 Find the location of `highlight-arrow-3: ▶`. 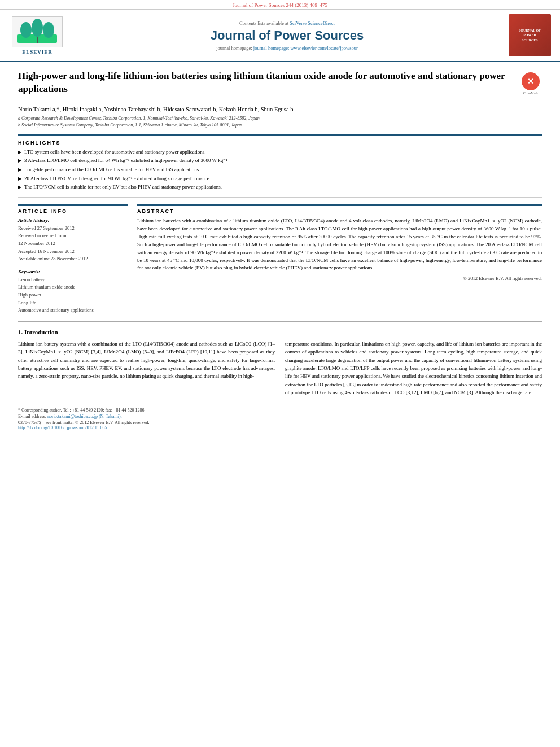

highlight-arrow-3: ▶ is located at coordinates (20, 169).